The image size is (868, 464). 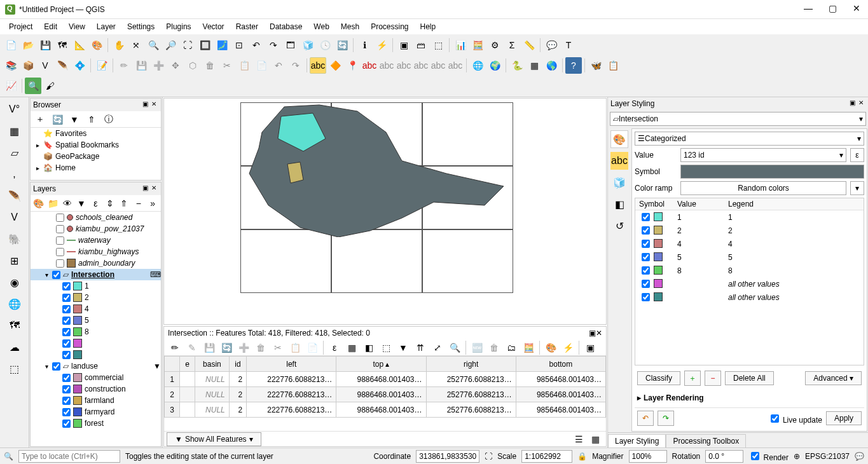 I want to click on zoom-full-icon: ⛶, so click(x=188, y=45).